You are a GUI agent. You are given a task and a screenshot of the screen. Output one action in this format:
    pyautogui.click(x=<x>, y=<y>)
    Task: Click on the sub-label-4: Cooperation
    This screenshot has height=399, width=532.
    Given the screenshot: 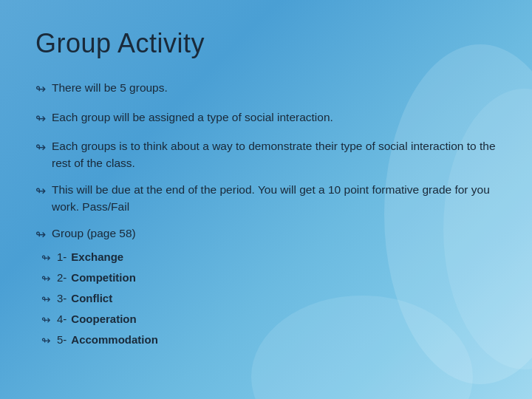 What is the action you would take?
    pyautogui.click(x=103, y=319)
    